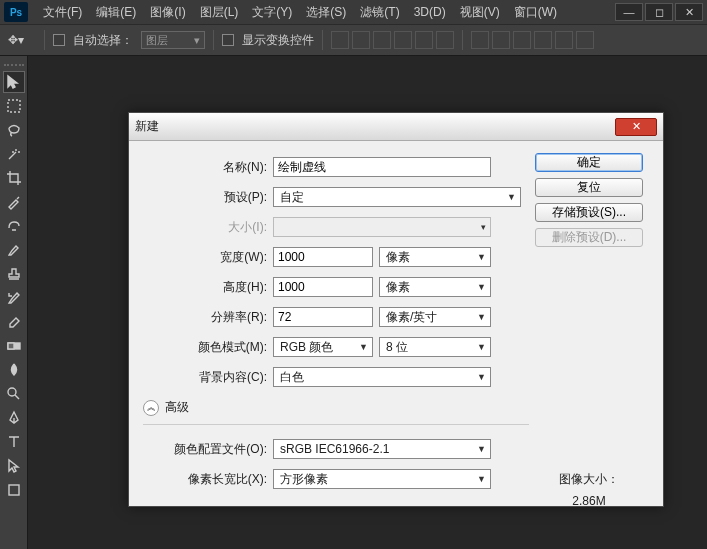  What do you see at coordinates (208, 450) in the screenshot?
I see `color-profile-label: 颜色配置文件(O):` at bounding box center [208, 450].